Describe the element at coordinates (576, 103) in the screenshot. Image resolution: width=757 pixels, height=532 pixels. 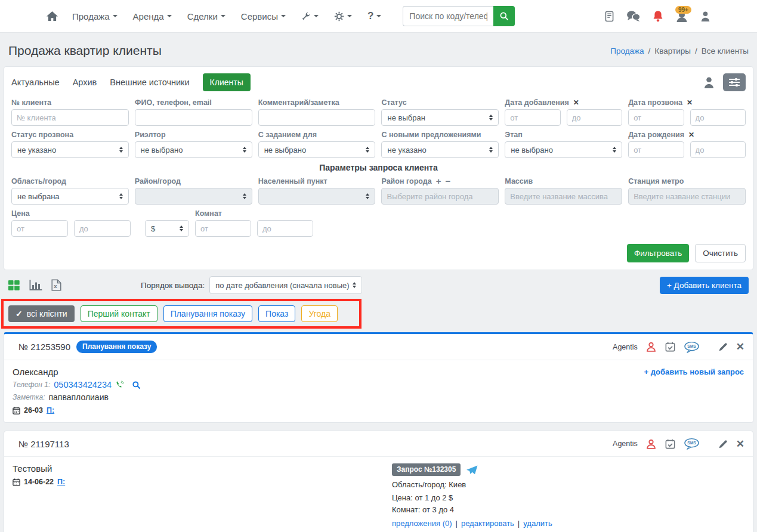
I see `clear-date-added-icon: ✕` at that location.